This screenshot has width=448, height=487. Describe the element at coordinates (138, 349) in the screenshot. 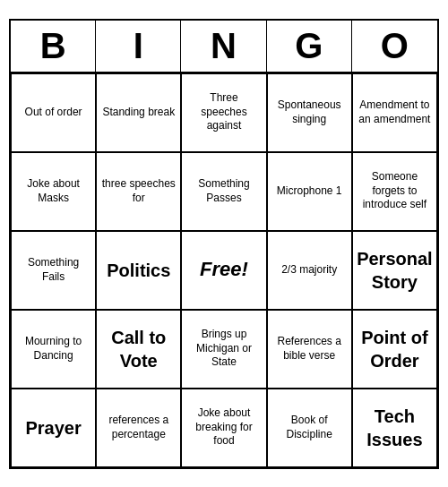

I see `bingo-cell-16: Call to Vote` at that location.